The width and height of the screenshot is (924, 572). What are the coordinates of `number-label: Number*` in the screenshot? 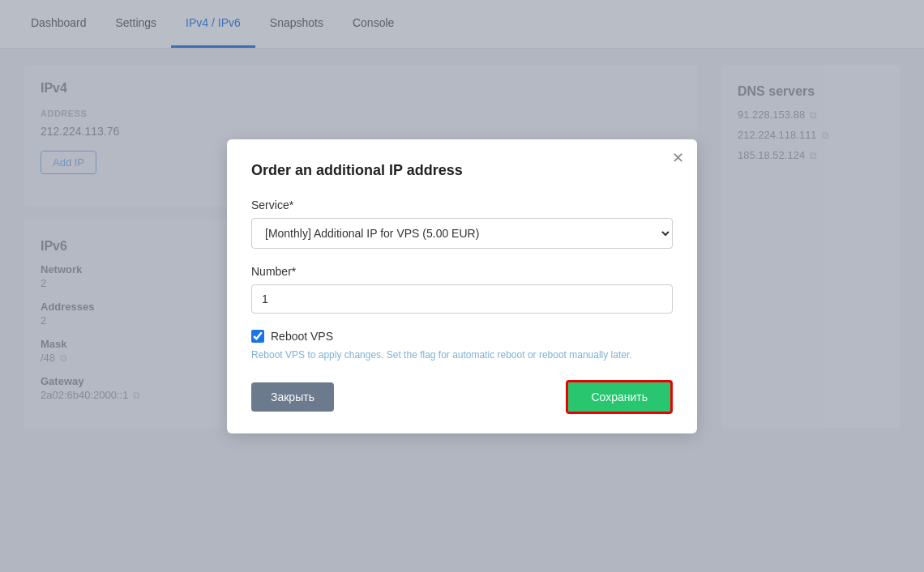 It's located at (462, 271).